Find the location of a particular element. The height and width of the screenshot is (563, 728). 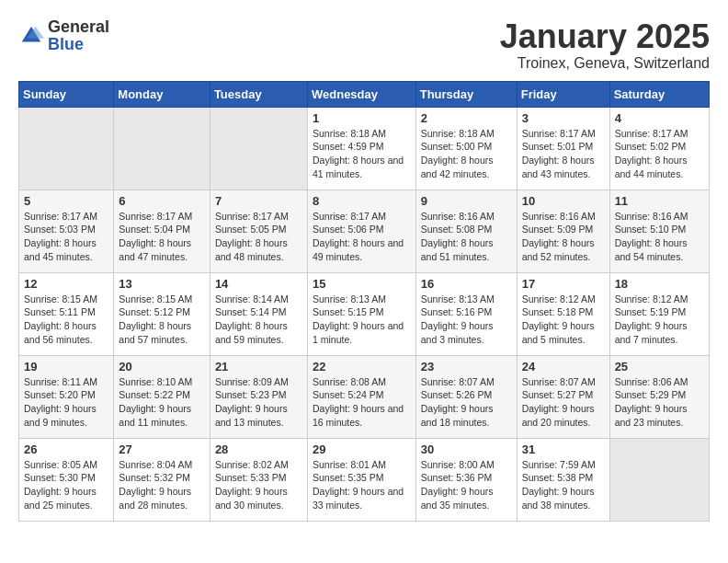

day-number: 8 is located at coordinates (362, 201).